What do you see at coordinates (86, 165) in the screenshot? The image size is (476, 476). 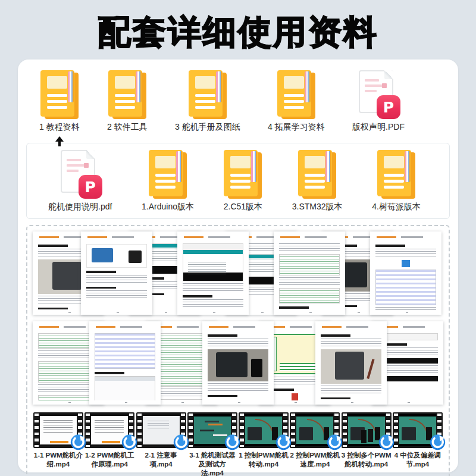 I see `pdf-text-block` at bounding box center [86, 165].